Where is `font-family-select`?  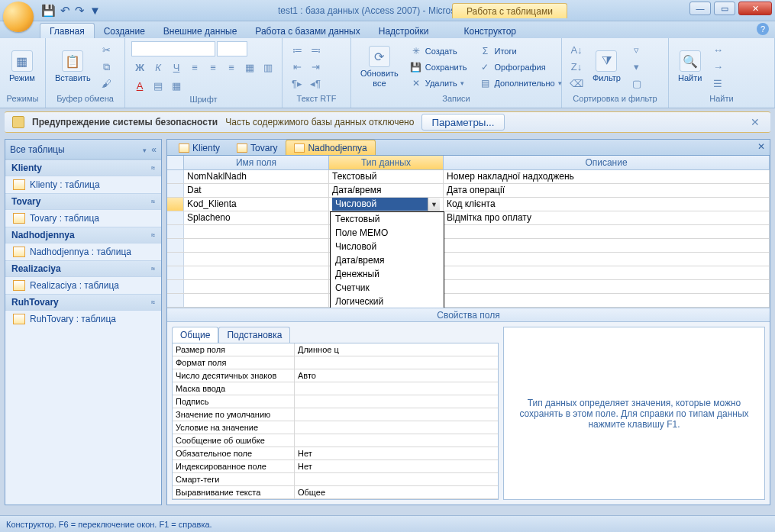
font-family-select is located at coordinates (173, 49).